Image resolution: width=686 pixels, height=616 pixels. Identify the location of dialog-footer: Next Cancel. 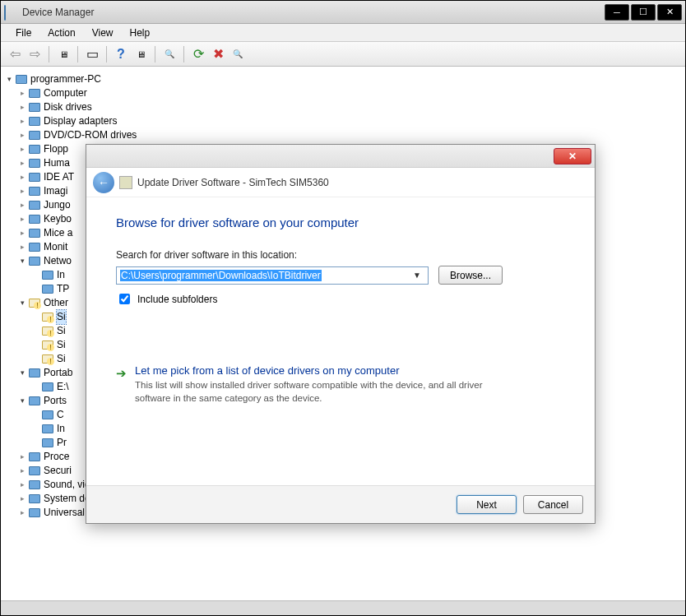
(341, 504).